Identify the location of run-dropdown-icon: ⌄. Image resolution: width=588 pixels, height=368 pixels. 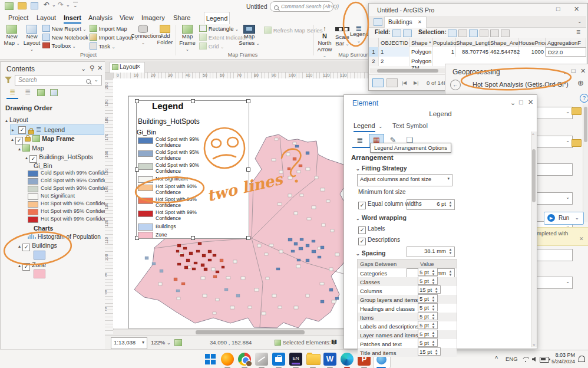
(577, 218).